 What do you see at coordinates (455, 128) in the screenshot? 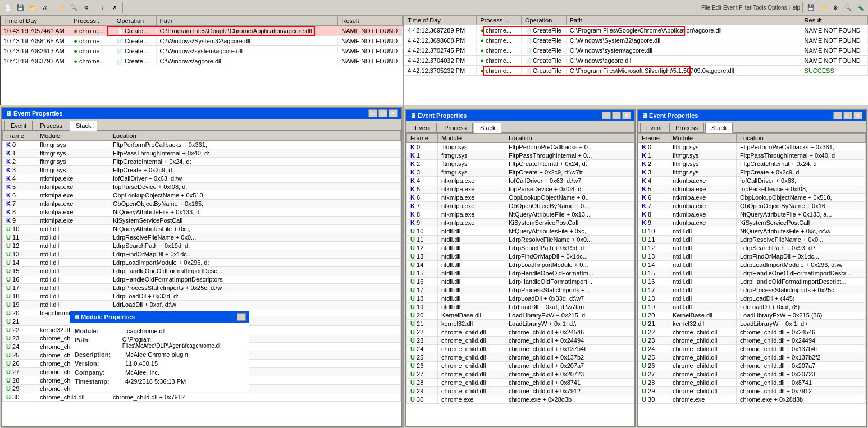
I see `r1-tab-process: Process` at bounding box center [455, 128].